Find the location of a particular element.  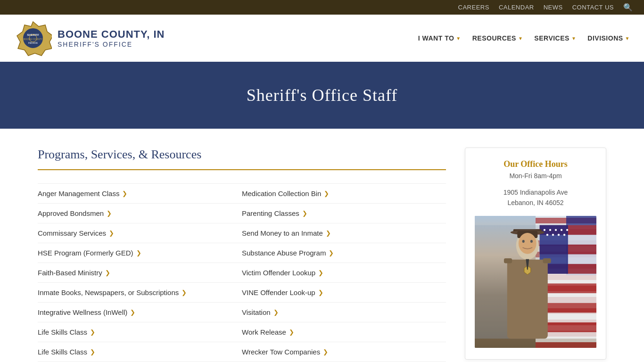

program-item-right-6: Visitation❯ is located at coordinates (344, 313).